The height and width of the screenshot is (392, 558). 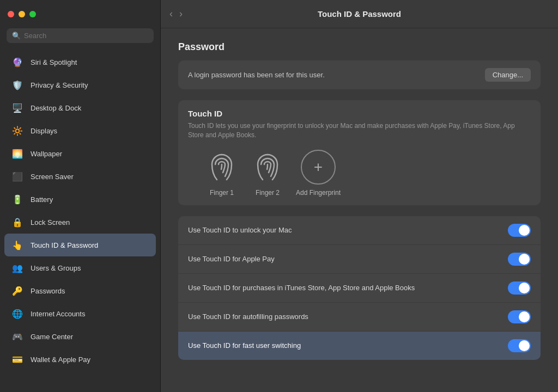 I want to click on sidebar-label-users-groups: Users & Groups, so click(x=56, y=268).